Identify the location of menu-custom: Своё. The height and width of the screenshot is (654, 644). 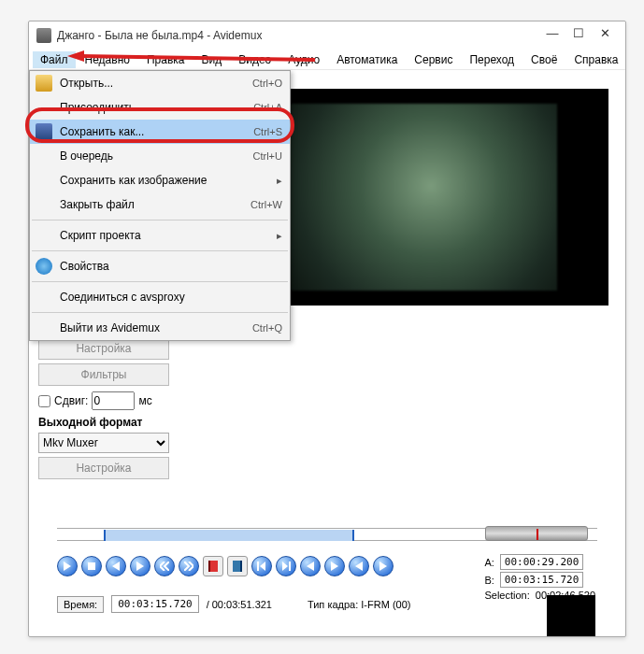
(544, 60).